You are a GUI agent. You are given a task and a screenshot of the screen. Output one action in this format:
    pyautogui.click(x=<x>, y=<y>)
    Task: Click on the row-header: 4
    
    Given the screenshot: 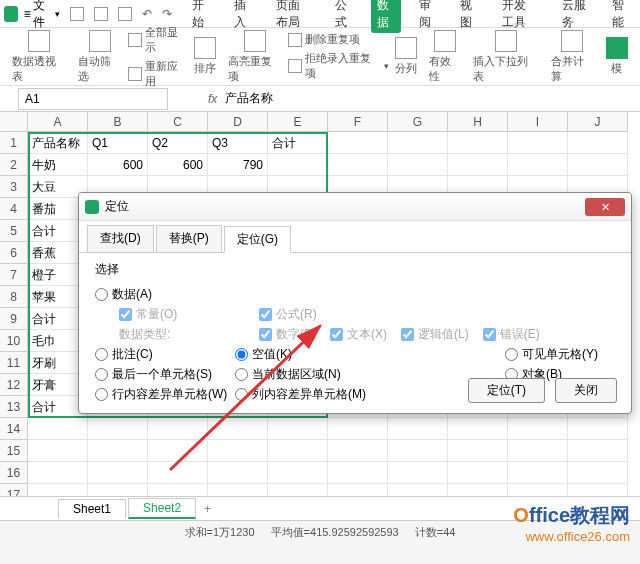 What is the action you would take?
    pyautogui.click(x=14, y=209)
    